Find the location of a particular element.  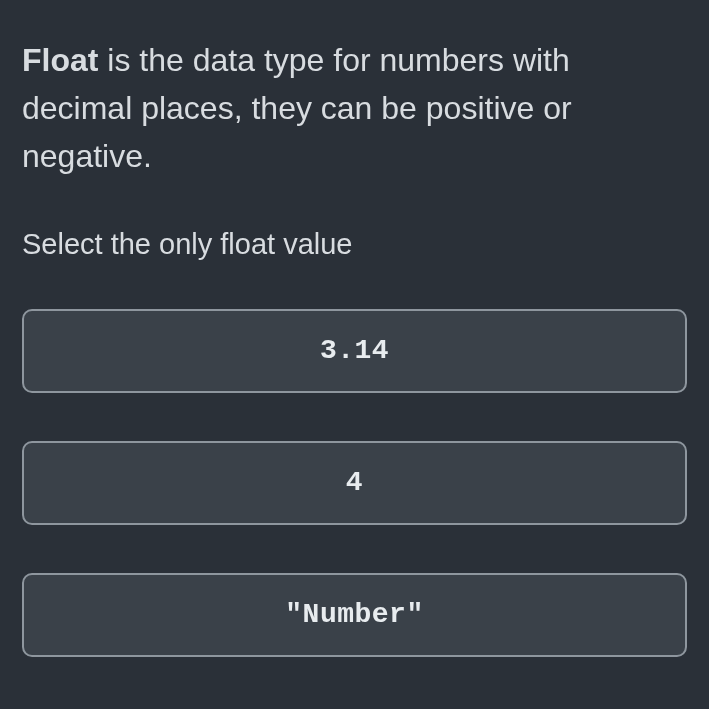

term-float: Float is located at coordinates (60, 60).